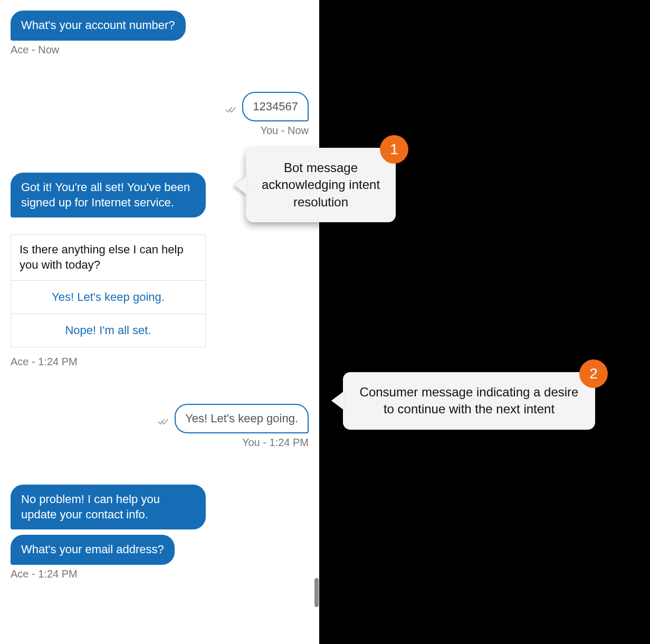  Describe the element at coordinates (159, 33) in the screenshot. I see `agent-message: What's your account number? Ace - Now` at that location.